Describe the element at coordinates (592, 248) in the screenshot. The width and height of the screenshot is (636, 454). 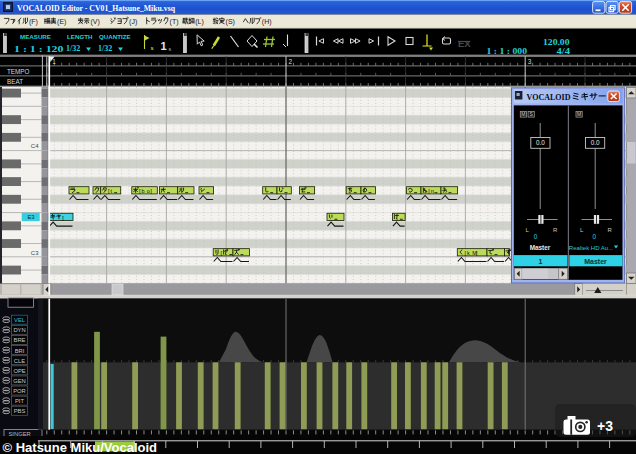
I see `svg-text: Realtek HD Au...` at that location.